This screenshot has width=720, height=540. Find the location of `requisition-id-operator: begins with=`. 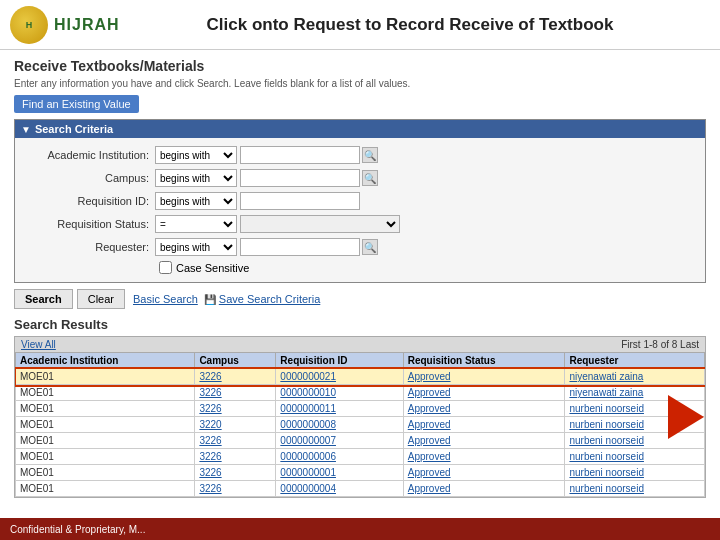

requisition-id-operator: begins with= is located at coordinates (196, 201).